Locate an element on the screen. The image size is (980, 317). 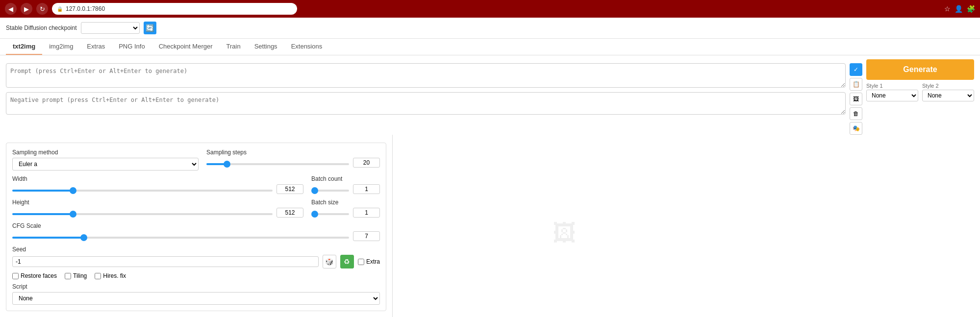
tab-settings: Settings is located at coordinates (266, 47).